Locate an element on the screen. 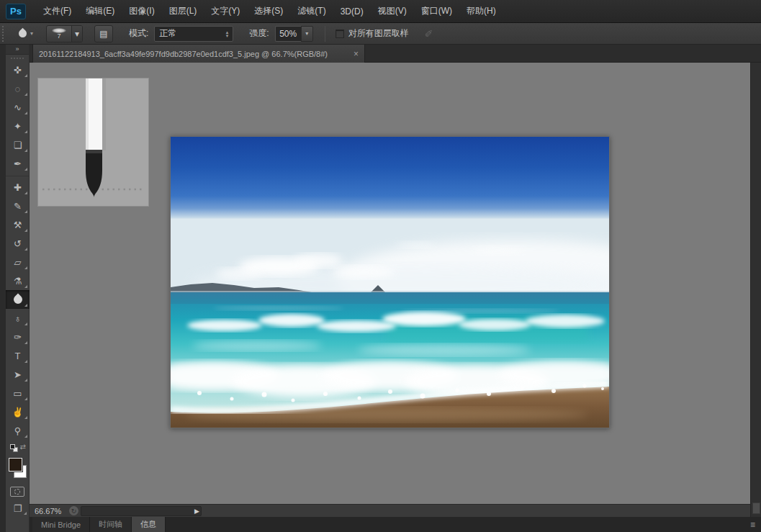 The width and height of the screenshot is (761, 532). menu-edit: 编辑(E) is located at coordinates (100, 12).